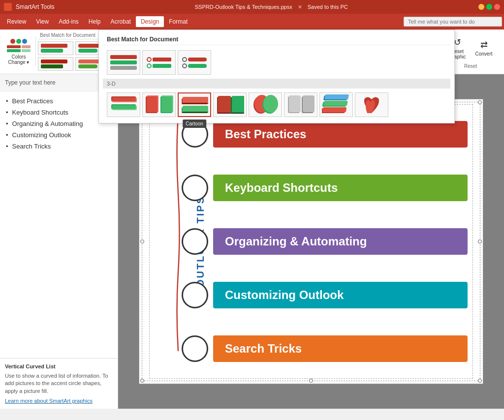 This screenshot has height=420, width=504. I want to click on blue-circle, so click(25, 41).